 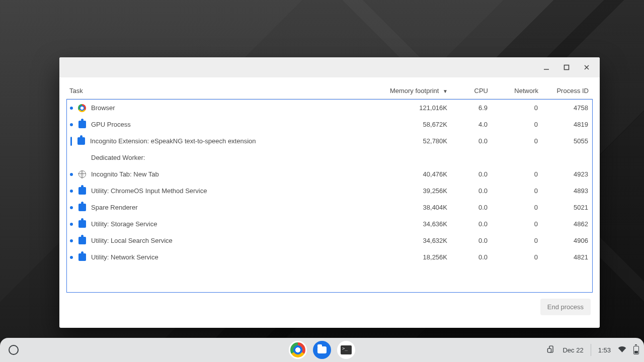 What do you see at coordinates (82, 108) in the screenshot?
I see `chrome-icon` at bounding box center [82, 108].